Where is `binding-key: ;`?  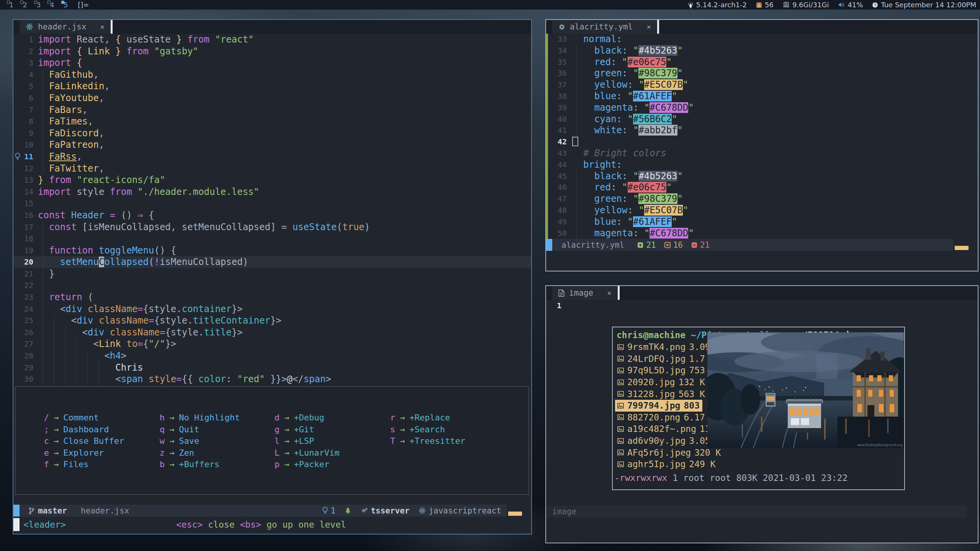
binding-key: ; is located at coordinates (44, 430).